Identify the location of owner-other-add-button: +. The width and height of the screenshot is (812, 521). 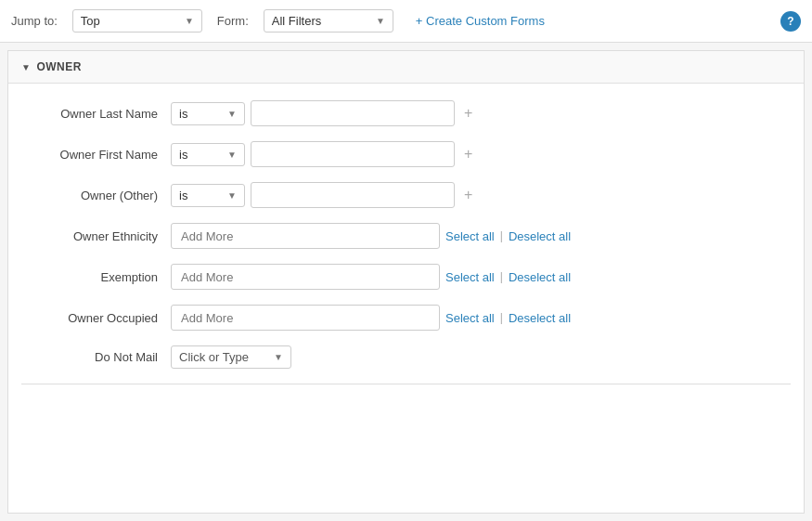
(468, 195).